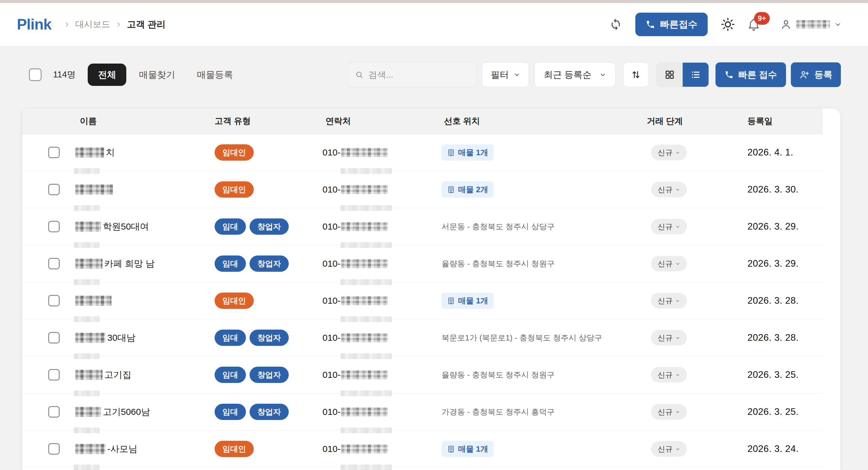 This screenshot has width=868, height=470. I want to click on quick-intake-toolbar-label: 빠른 접수, so click(757, 75).